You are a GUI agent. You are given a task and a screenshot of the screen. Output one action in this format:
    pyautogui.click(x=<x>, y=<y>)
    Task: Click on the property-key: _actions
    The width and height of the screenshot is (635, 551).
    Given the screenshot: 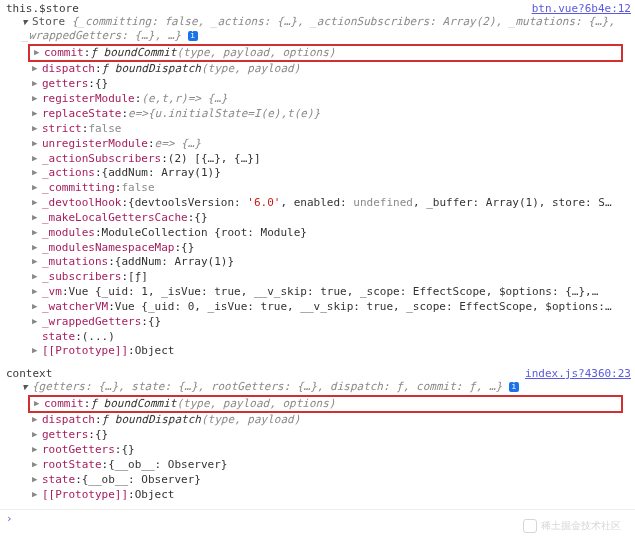 What is the action you would take?
    pyautogui.click(x=68, y=174)
    